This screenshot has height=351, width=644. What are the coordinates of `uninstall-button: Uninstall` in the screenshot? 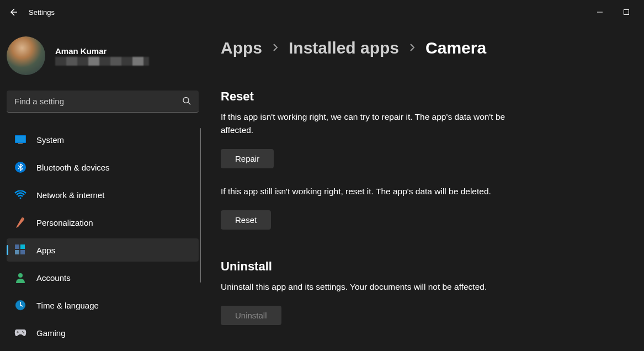 It's located at (251, 316).